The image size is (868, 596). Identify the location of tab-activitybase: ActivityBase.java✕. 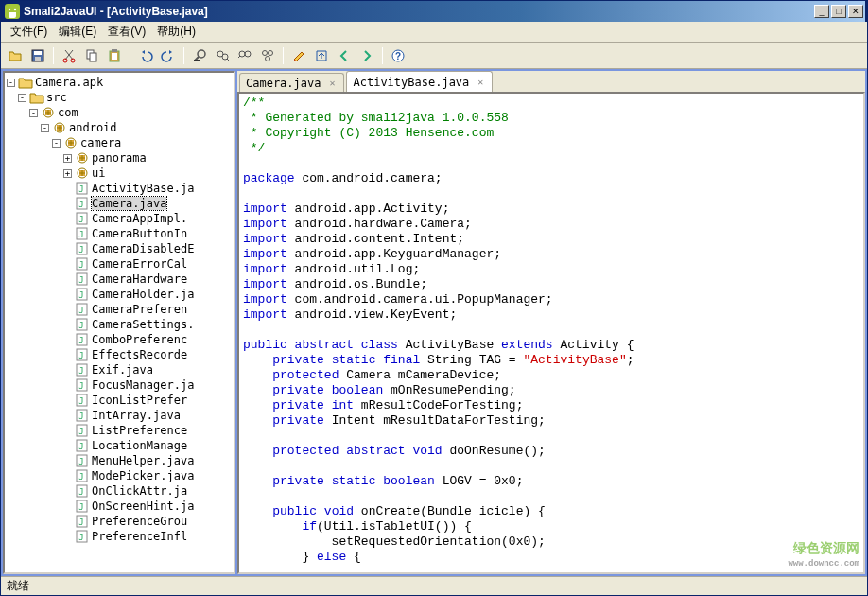
(420, 81).